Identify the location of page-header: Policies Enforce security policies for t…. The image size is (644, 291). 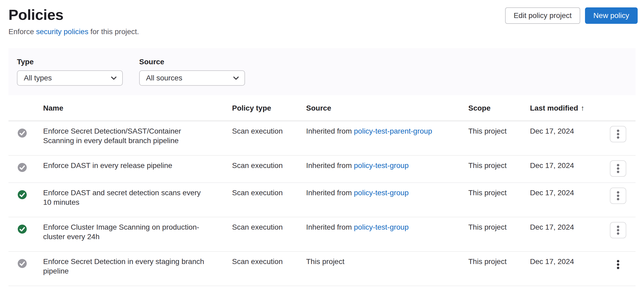
(322, 19).